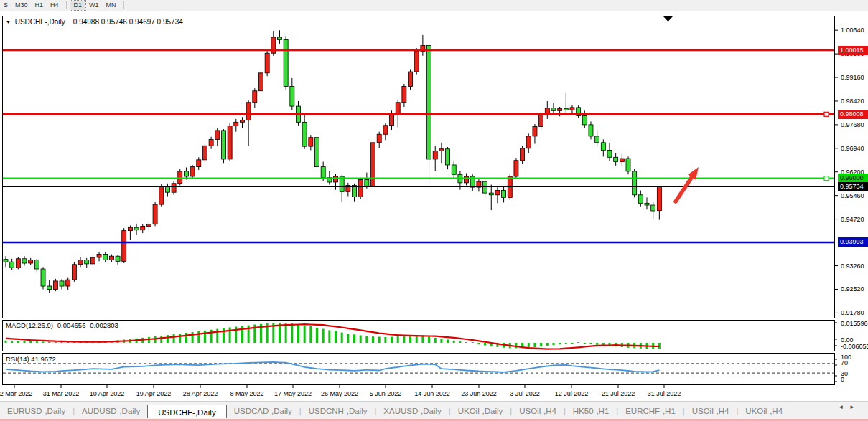  I want to click on symbol-tab-xauusd: XAUUSD-,Daily, so click(412, 411).